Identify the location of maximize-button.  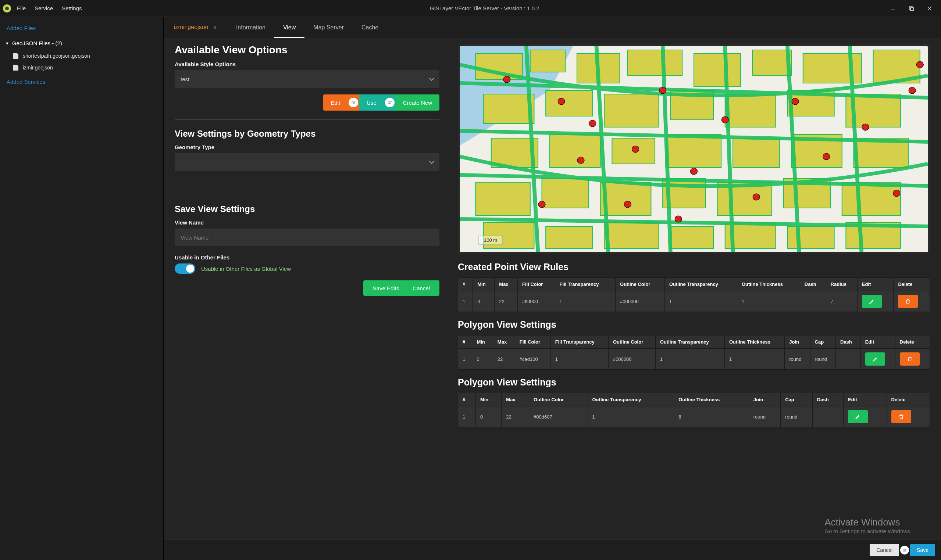
(912, 8).